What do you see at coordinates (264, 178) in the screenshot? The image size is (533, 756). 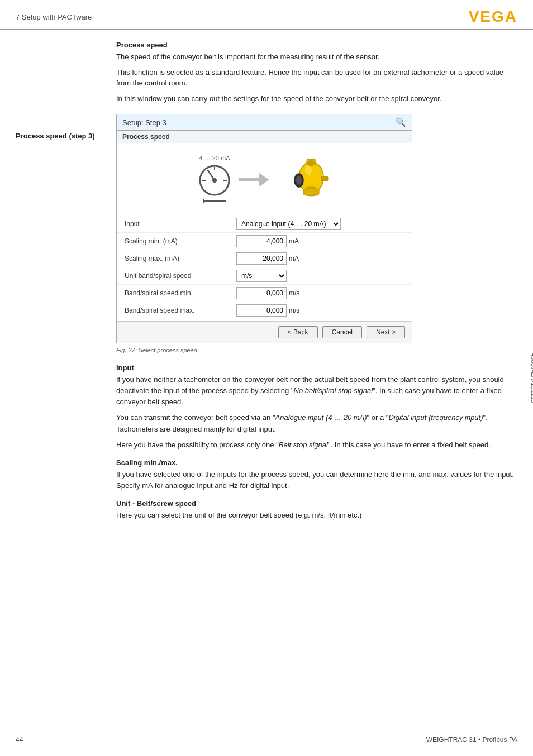 I see `dialog-diagram: 4 … 20 mA` at bounding box center [264, 178].